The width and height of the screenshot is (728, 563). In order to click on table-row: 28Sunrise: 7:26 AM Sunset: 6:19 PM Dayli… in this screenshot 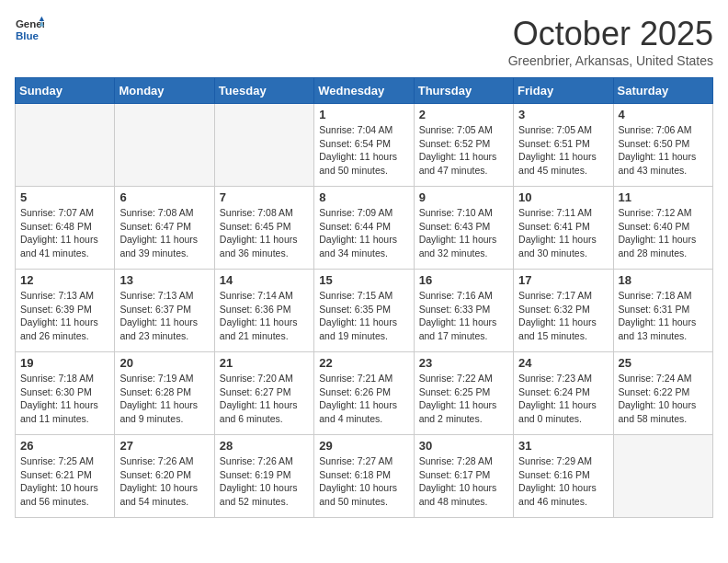, I will do `click(264, 477)`.